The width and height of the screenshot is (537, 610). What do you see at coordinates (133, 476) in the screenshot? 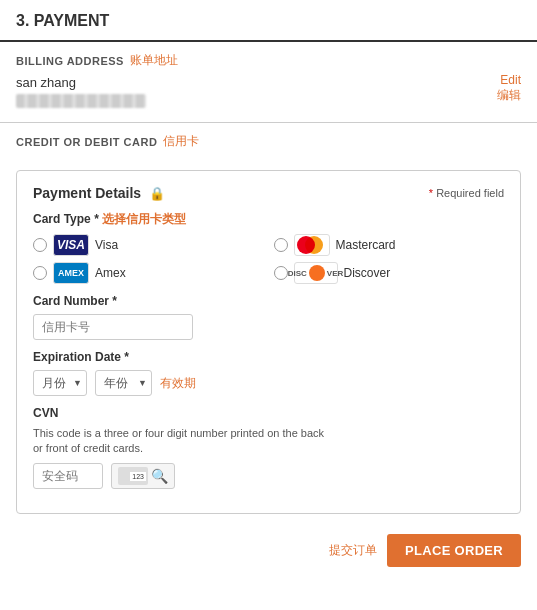
I see `cvn-card-back` at bounding box center [133, 476].